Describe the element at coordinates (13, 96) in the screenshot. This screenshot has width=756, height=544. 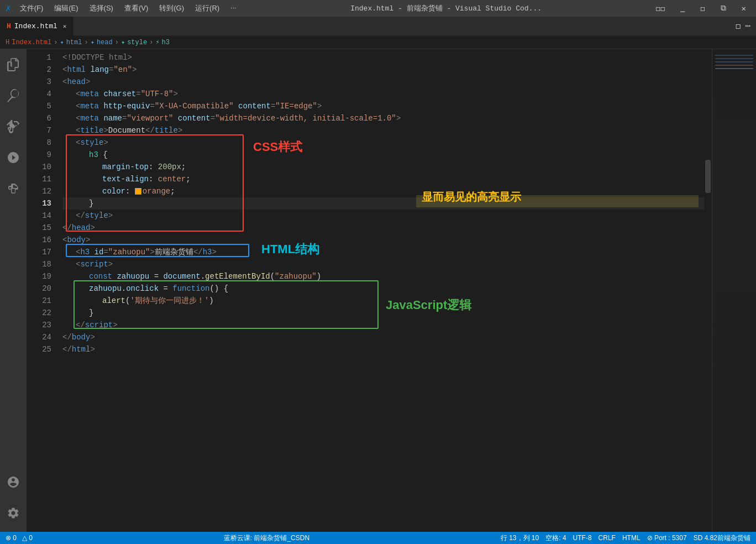
I see `search-icon` at that location.